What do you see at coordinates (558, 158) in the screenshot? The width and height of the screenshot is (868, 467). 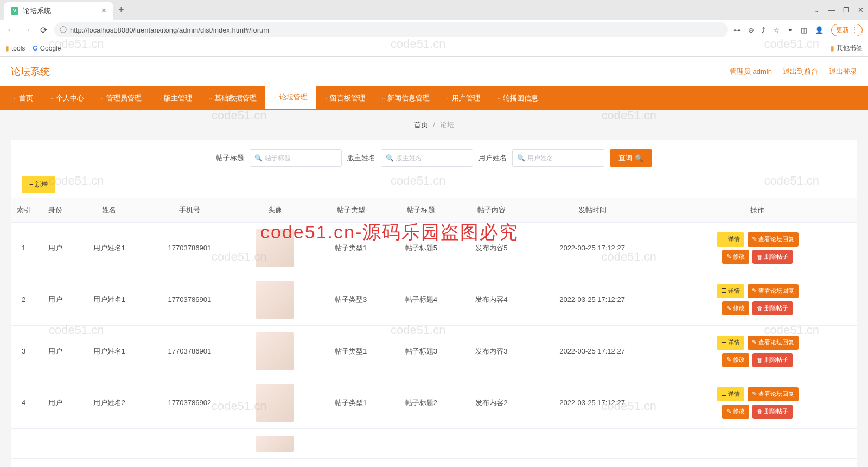 I see `search-input-user: 🔍用户姓名` at bounding box center [558, 158].